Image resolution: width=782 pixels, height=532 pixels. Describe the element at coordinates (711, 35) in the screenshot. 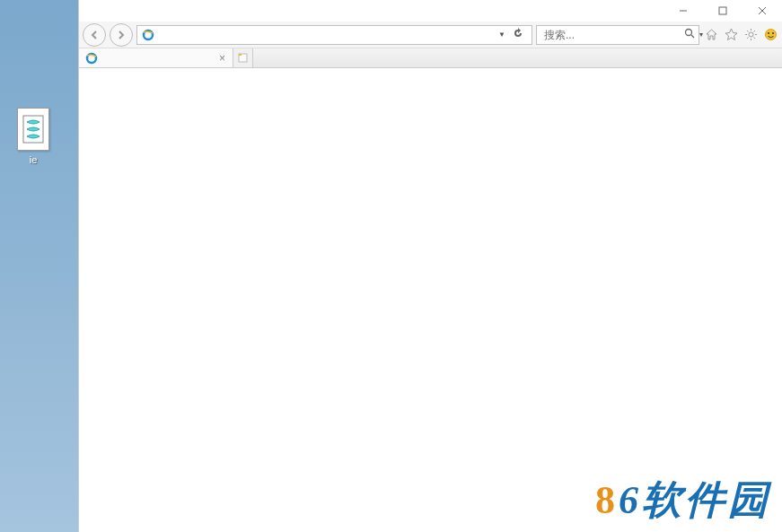

I see `home-button` at that location.